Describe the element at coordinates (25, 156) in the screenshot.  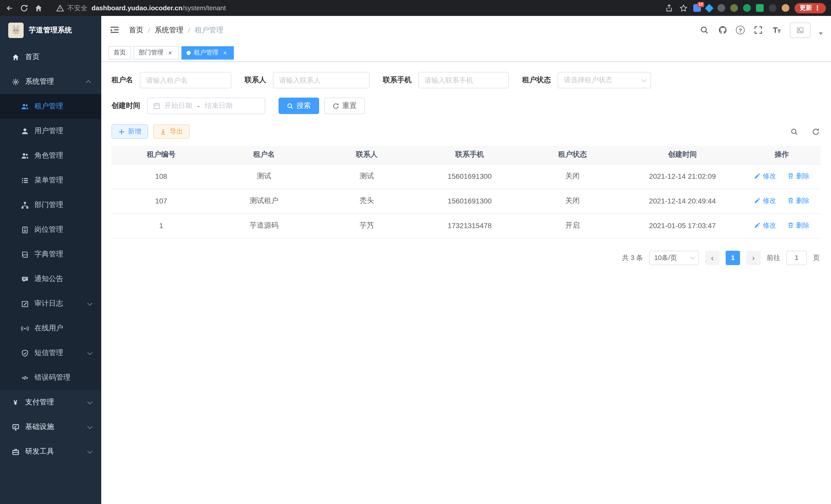
I see `roles-icon` at that location.